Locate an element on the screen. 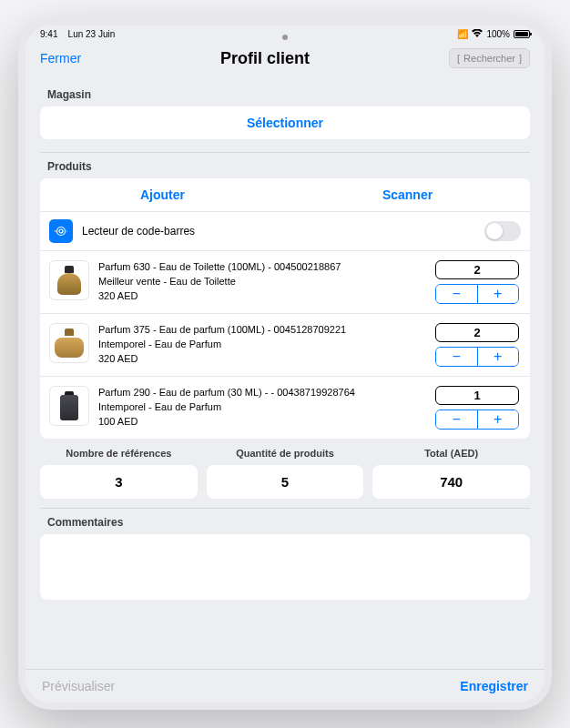 This screenshot has height=728, width=570. tab-add: Ajouter is located at coordinates (162, 195).